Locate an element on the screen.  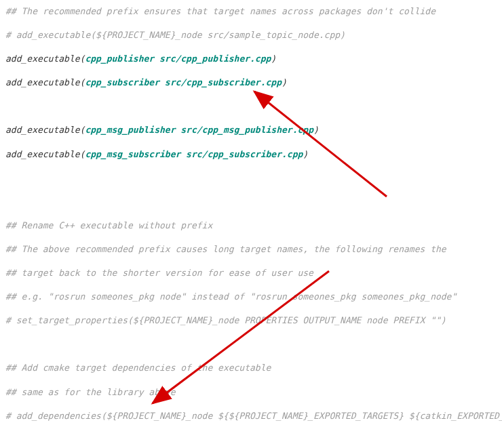
comment-line: ## Rename C++ executable without prefix is located at coordinates (109, 225).